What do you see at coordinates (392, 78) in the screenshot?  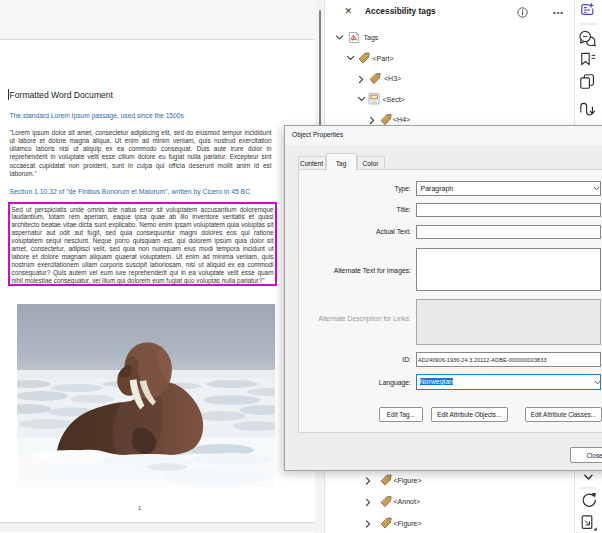 I see `svg-text: <H3>` at bounding box center [392, 78].